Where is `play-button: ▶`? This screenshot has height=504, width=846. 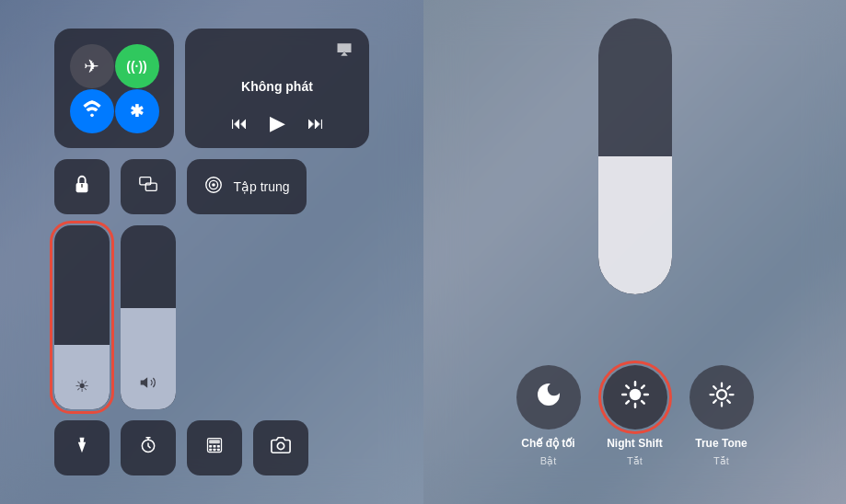
play-button: ▶ is located at coordinates (278, 123).